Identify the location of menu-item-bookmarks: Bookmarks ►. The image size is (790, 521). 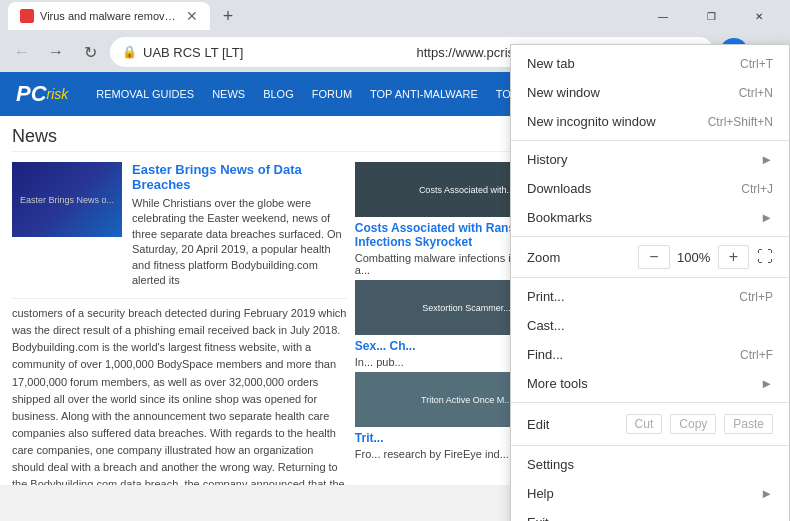
(650, 218).